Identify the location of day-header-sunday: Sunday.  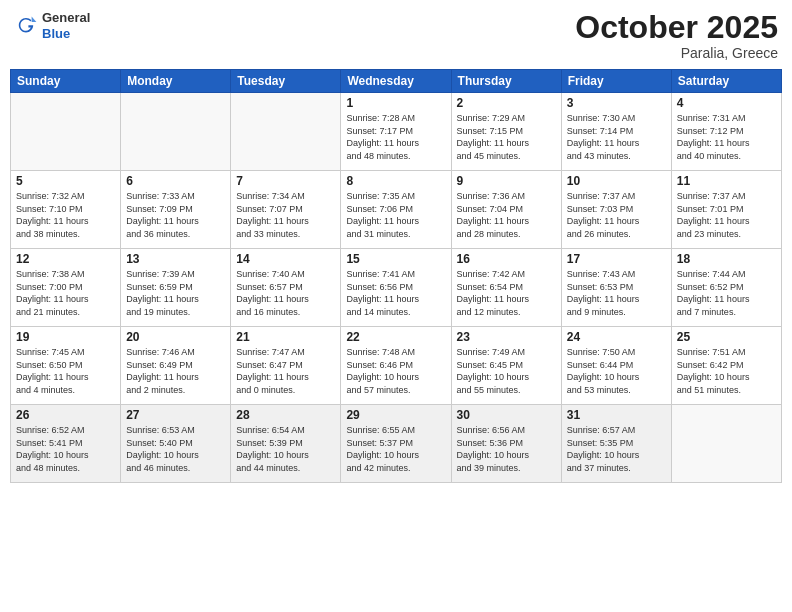
(66, 82).